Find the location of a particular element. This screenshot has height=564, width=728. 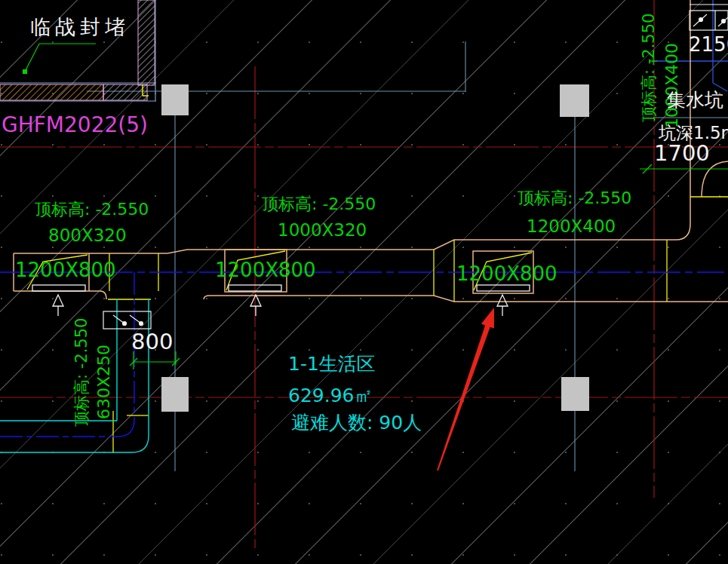

duct3-size-label: 1200X400 is located at coordinates (571, 226).